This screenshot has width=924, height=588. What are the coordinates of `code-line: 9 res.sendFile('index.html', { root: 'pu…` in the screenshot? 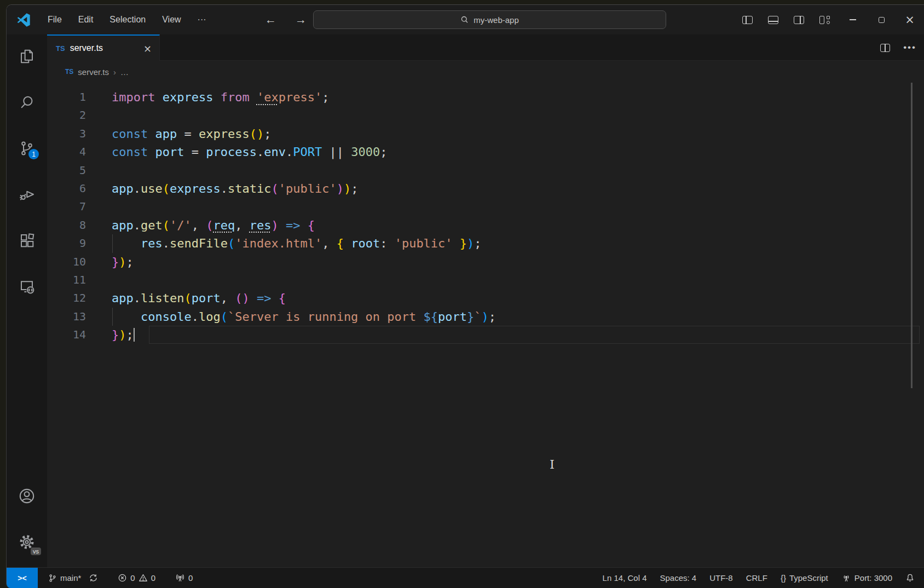 It's located at (486, 243).